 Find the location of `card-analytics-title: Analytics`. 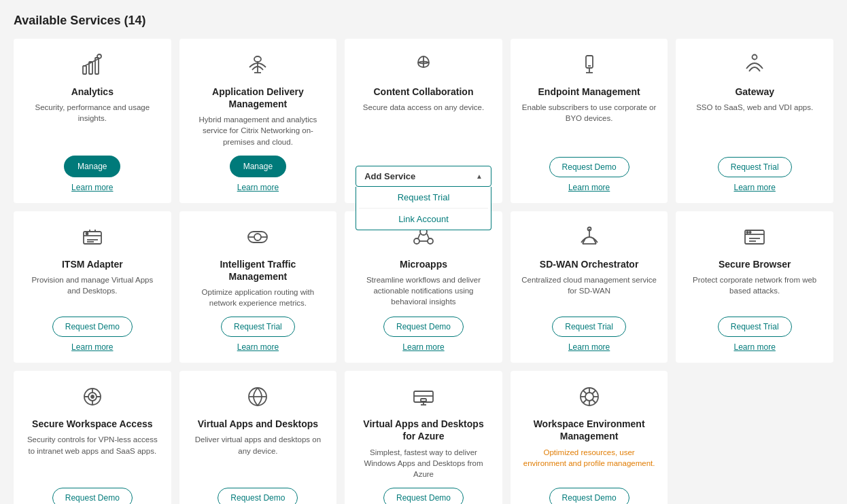

card-analytics-title: Analytics is located at coordinates (92, 92).